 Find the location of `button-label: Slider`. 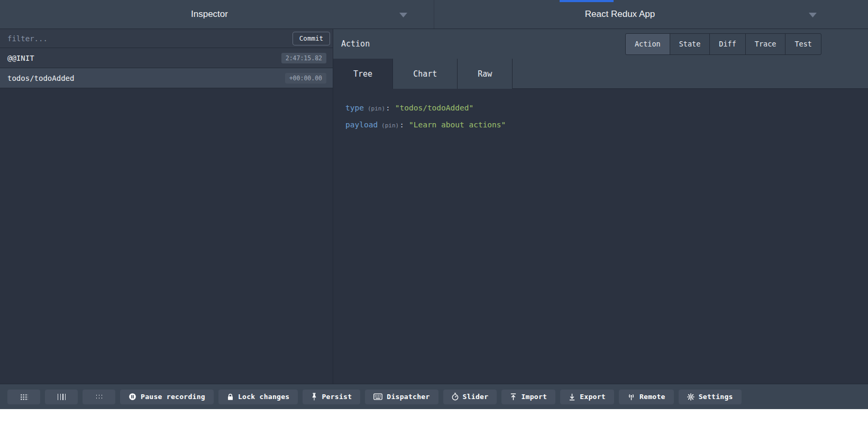

button-label: Slider is located at coordinates (476, 396).